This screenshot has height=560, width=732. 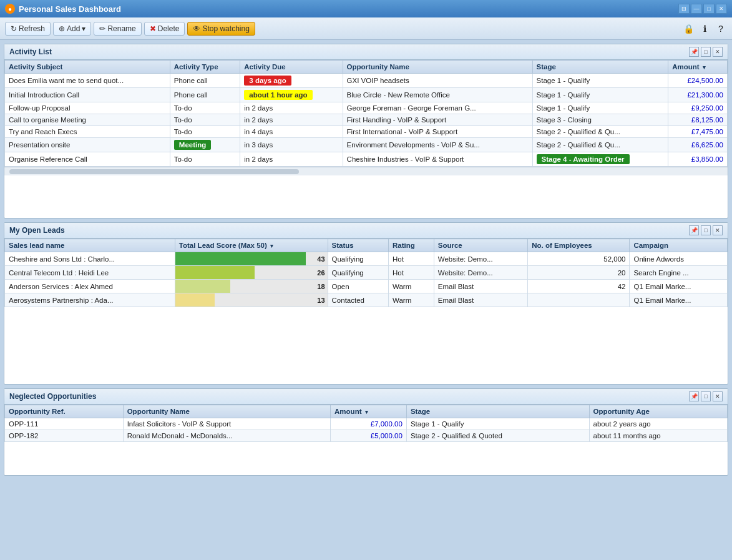 What do you see at coordinates (358, 246) in the screenshot?
I see `col-lead-status: Status` at bounding box center [358, 246].